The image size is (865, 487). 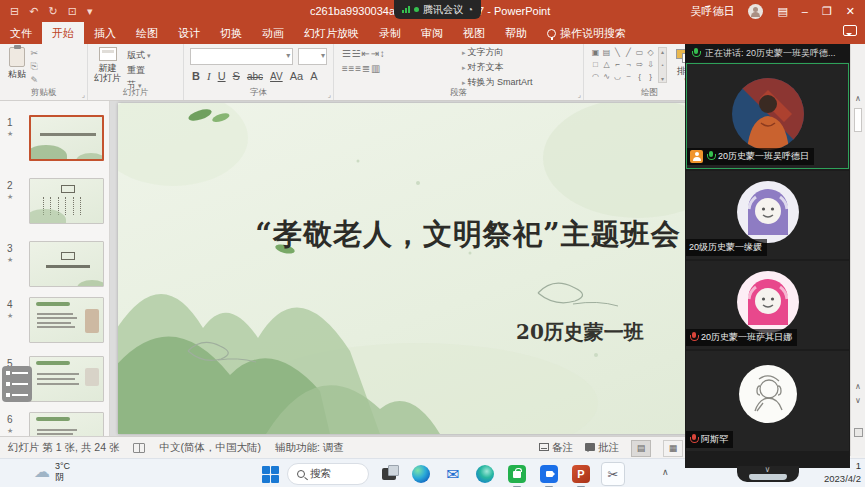 I want to click on text-direction-button: 文字方向, so click(x=497, y=52).